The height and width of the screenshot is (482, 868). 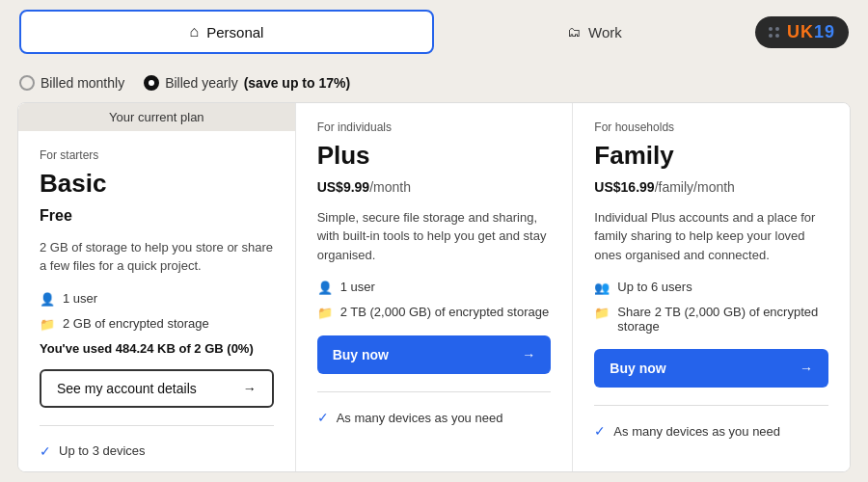 What do you see at coordinates (71, 83) in the screenshot?
I see `billing-monthly-option: Billed monthly` at bounding box center [71, 83].